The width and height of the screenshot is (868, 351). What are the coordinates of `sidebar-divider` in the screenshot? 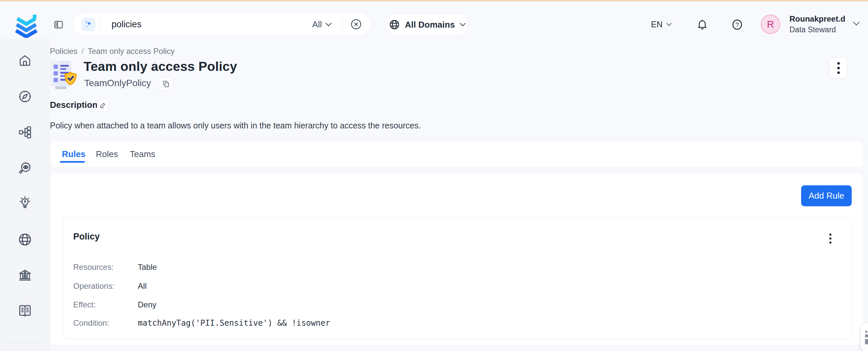 It's located at (24, 343).